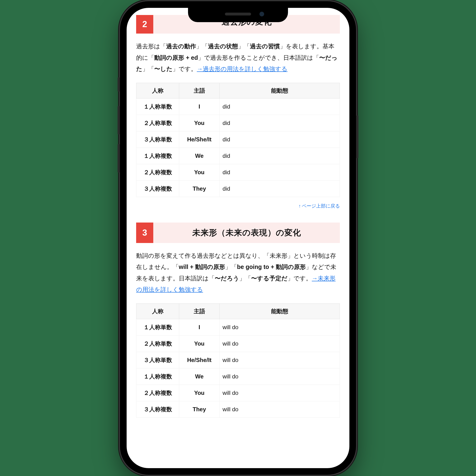  What do you see at coordinates (238, 233) in the screenshot?
I see `section-header-3: 3 未来形（未来の表現）の変化` at bounding box center [238, 233].